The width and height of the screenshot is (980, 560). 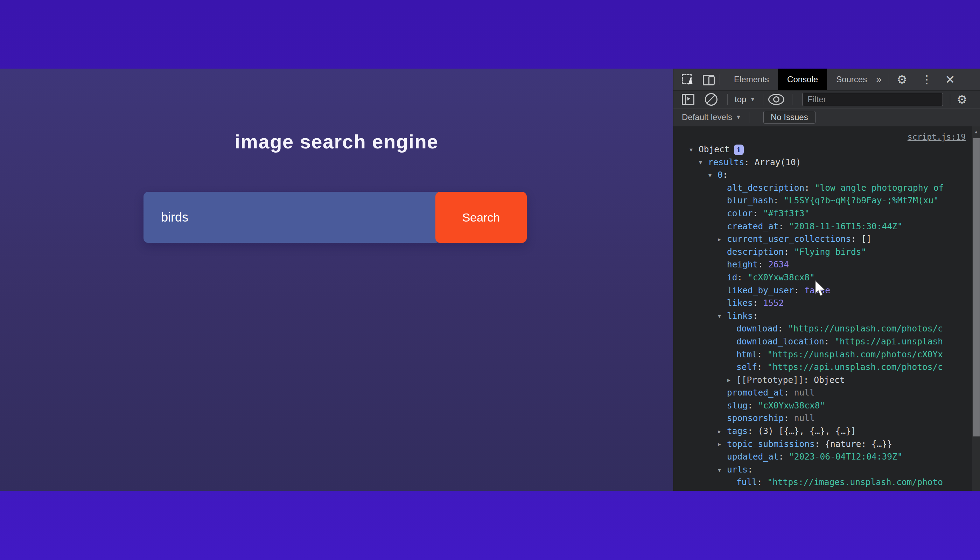 What do you see at coordinates (750, 200) in the screenshot?
I see `console-text: blur_hash` at bounding box center [750, 200].